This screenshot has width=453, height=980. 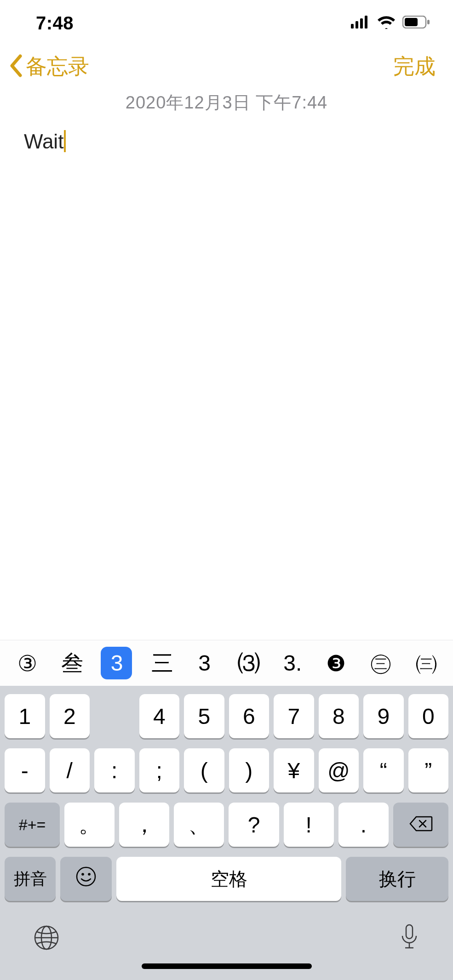 I want to click on key-5: 5, so click(x=204, y=716).